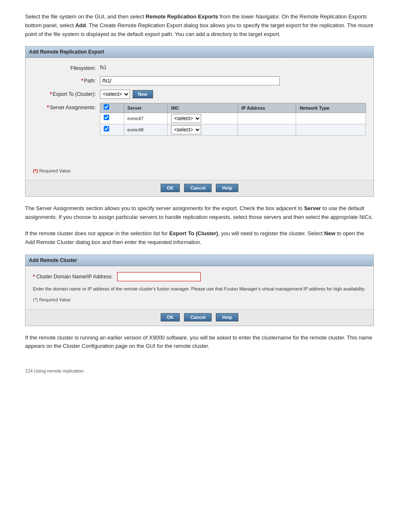  Describe the element at coordinates (198, 317) in the screenshot. I see `dialog2-cancel-button: Cancel` at that location.